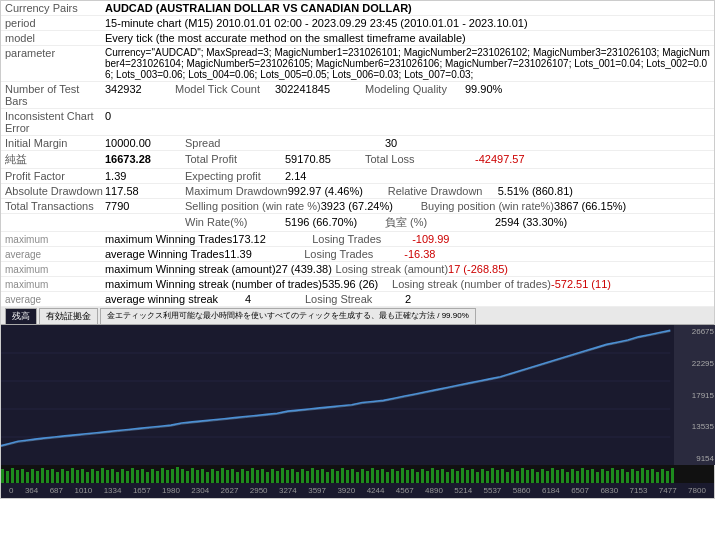 Image resolution: width=715 pixels, height=554 pixels. What do you see at coordinates (68, 316) in the screenshot?
I see `chart-tab-margin: 有効証拠金` at bounding box center [68, 316].